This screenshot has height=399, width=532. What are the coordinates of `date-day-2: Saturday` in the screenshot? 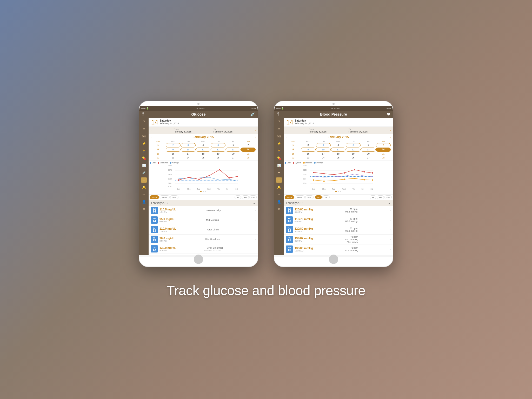 It's located at (304, 121).